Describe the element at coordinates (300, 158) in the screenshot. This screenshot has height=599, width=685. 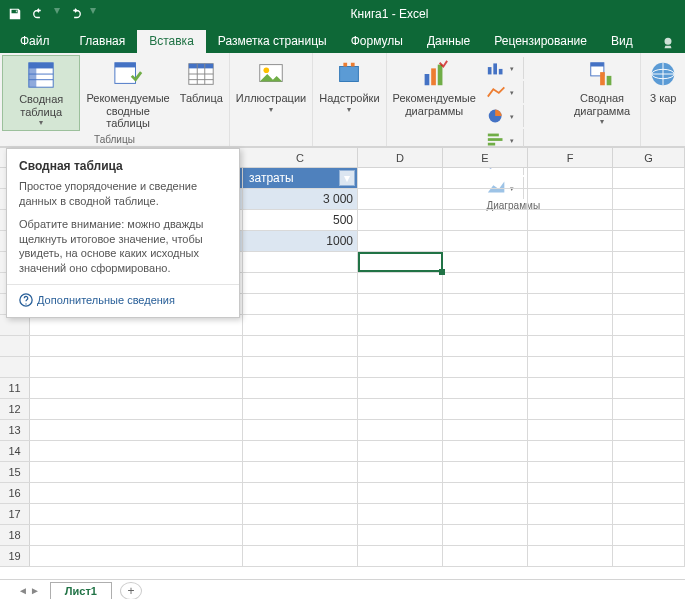
I see `col-header-c: C` at that location.